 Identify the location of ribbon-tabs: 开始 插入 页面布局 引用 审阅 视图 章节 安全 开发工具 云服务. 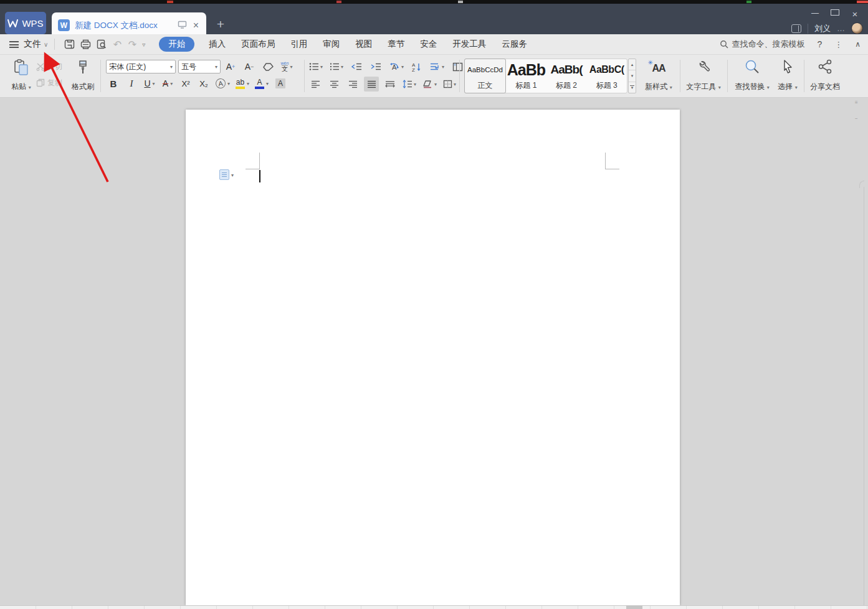
(344, 44).